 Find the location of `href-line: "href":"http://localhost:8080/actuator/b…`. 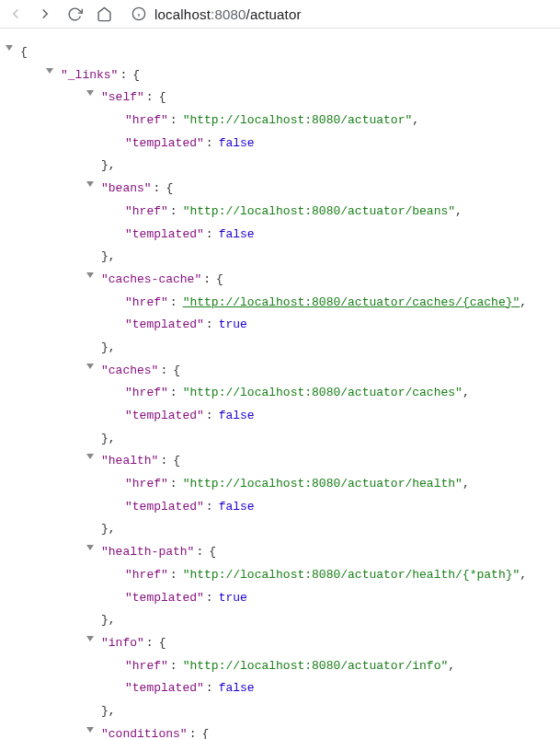

href-line: "href":"http://localhost:8080/actuator/b… is located at coordinates (340, 212).